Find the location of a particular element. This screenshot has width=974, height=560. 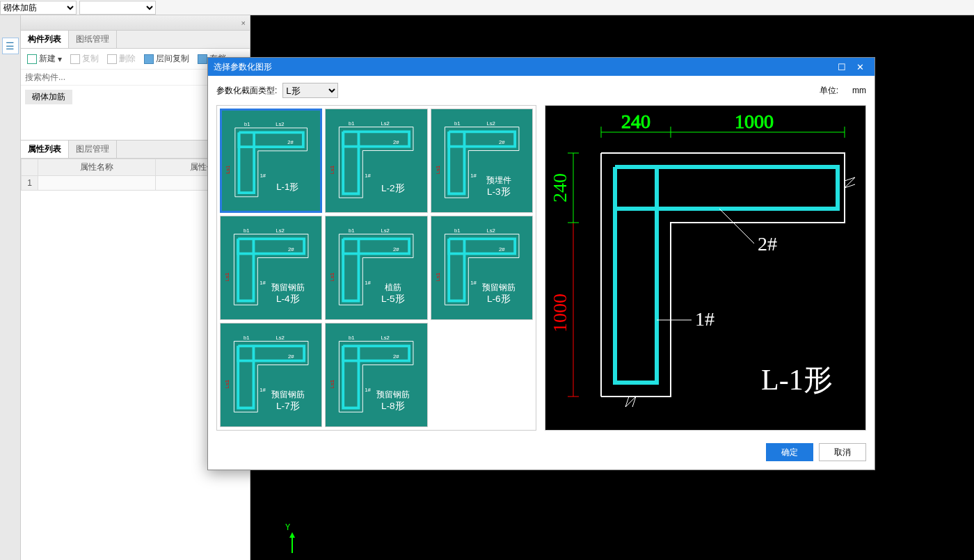

new-icon is located at coordinates (32, 59).